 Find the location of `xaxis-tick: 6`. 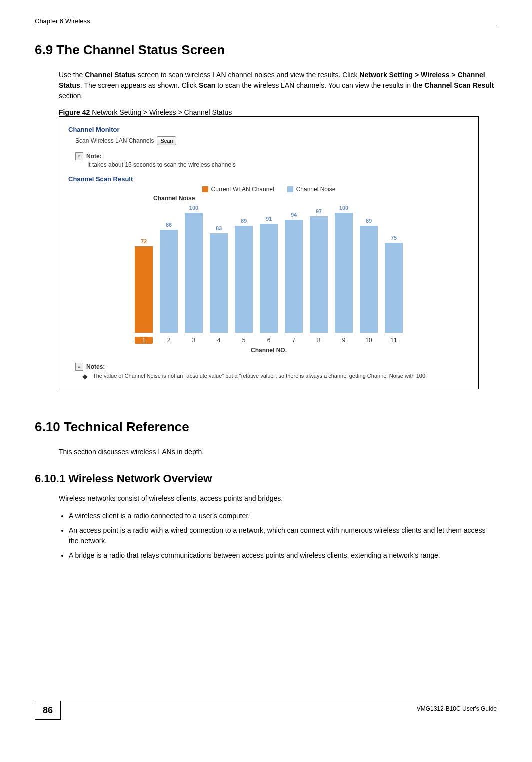

xaxis-tick: 6 is located at coordinates (269, 340).